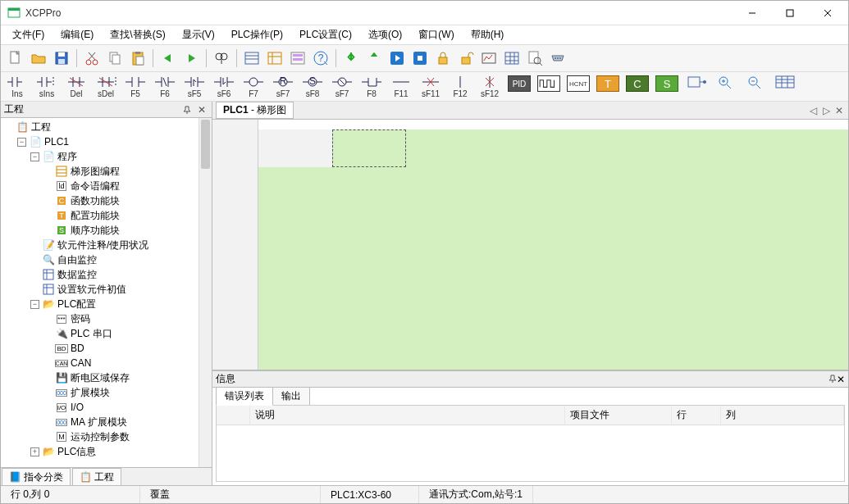  Describe the element at coordinates (252, 58) in the screenshot. I see `view1-button` at that location.